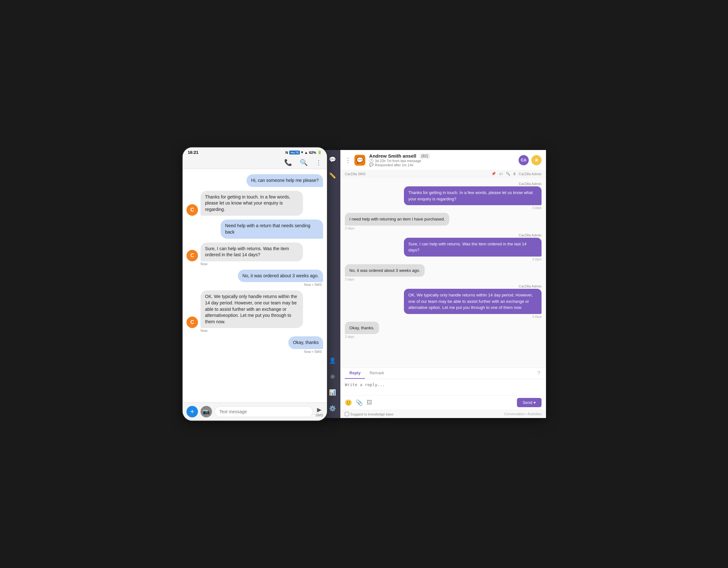 The height and width of the screenshot is (568, 728). I want to click on pin-icon: 📌, so click(494, 174).